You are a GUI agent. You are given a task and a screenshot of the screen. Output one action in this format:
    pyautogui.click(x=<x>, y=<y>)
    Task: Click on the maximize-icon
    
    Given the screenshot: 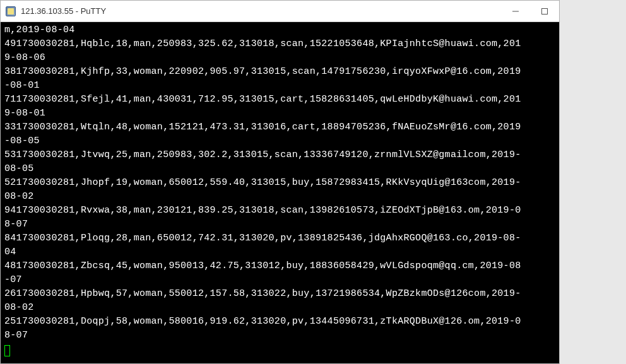 What is the action you would take?
    pyautogui.click(x=545, y=11)
    